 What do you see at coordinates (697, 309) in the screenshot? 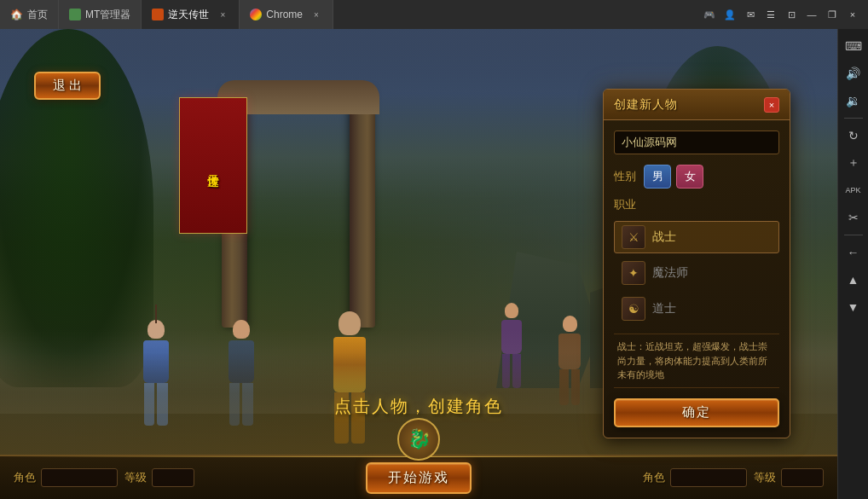
I see `class-taoist: ☯ 道士` at bounding box center [697, 309].